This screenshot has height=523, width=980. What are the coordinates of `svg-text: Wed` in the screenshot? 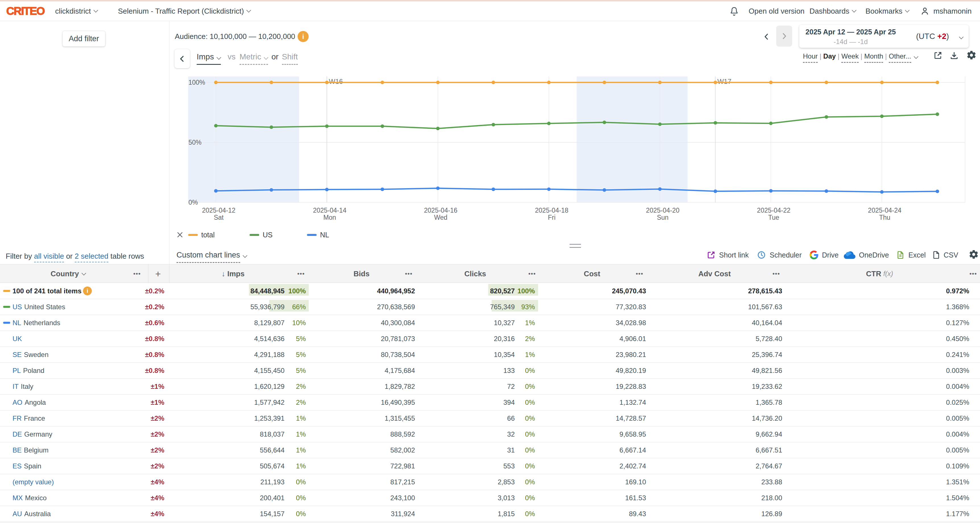 It's located at (441, 218).